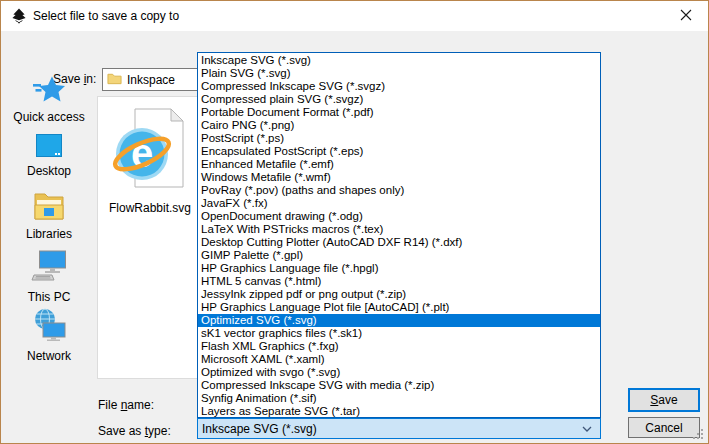 The width and height of the screenshot is (709, 444). Describe the element at coordinates (49, 171) in the screenshot. I see `sidebar-item-label: Desktop` at that location.